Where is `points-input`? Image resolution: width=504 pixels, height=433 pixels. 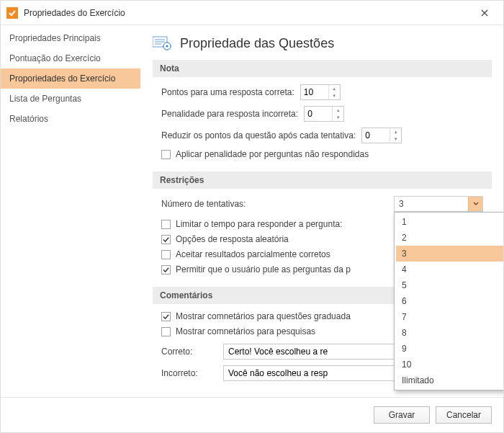
points-input is located at coordinates (315, 92).